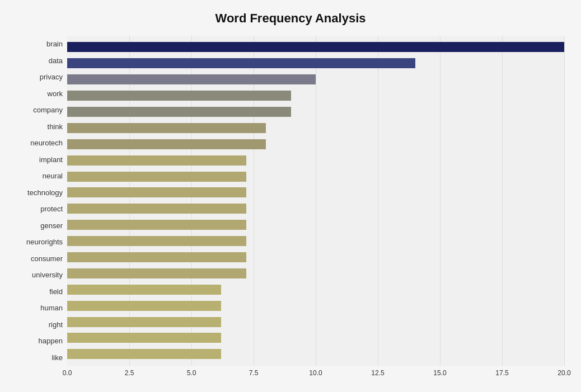  I want to click on y-label: like, so click(57, 358).